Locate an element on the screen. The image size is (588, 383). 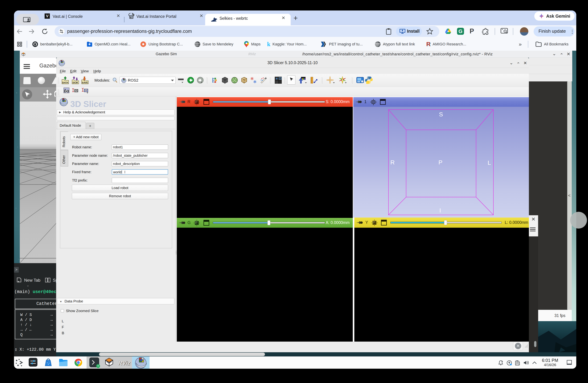
svg-text: DCM is located at coordinates (75, 82).